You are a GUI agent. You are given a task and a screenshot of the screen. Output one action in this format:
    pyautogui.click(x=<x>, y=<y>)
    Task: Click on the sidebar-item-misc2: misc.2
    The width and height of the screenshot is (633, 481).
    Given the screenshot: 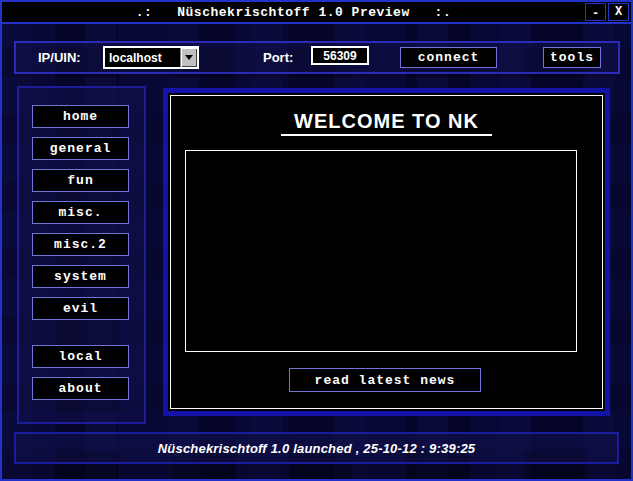 What is the action you would take?
    pyautogui.click(x=80, y=244)
    